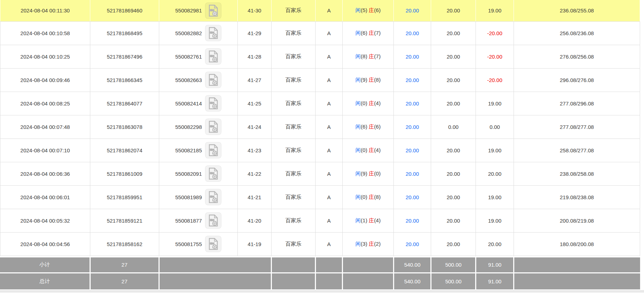  I want to click on total-empty-balance, so click(577, 281).